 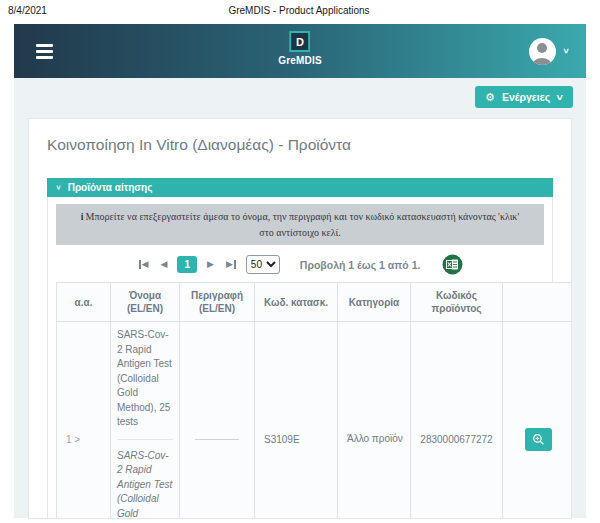 What do you see at coordinates (145, 484) in the screenshot?
I see `name-en-text: SARS-Cov-2 Rapid Antigen Test (Colloidal…` at bounding box center [145, 484].